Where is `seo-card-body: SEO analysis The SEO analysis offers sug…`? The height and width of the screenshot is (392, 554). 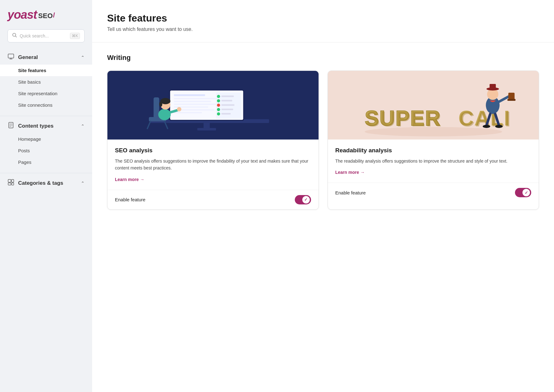 seo-card-body: SEO analysis The SEO analysis offers sug… is located at coordinates (213, 165).